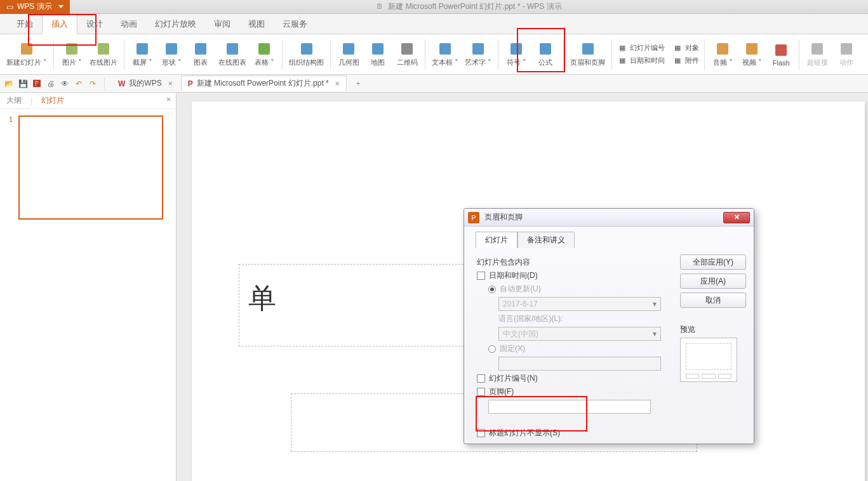  What do you see at coordinates (35, 7) in the screenshot?
I see `app-brand-menu: ▭ WPS 演示` at bounding box center [35, 7].